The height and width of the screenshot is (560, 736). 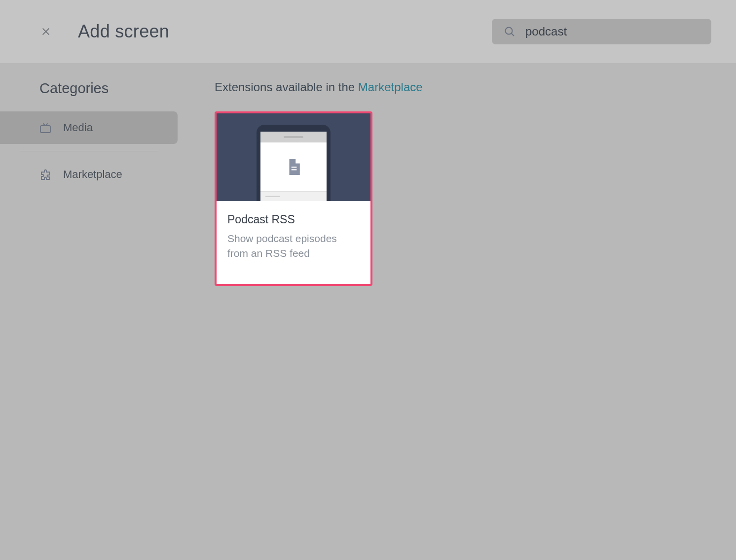 I want to click on sidebar-divider, so click(x=89, y=151).